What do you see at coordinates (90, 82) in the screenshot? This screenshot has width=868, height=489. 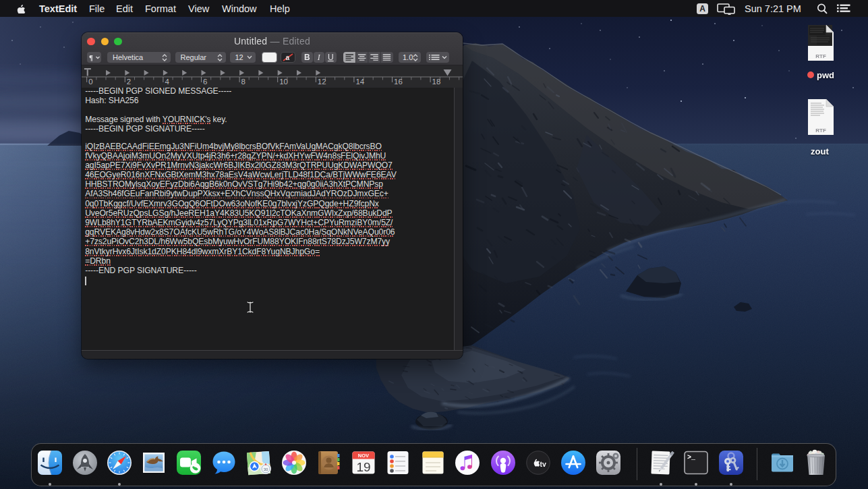 I see `svg-text: 0` at bounding box center [90, 82].